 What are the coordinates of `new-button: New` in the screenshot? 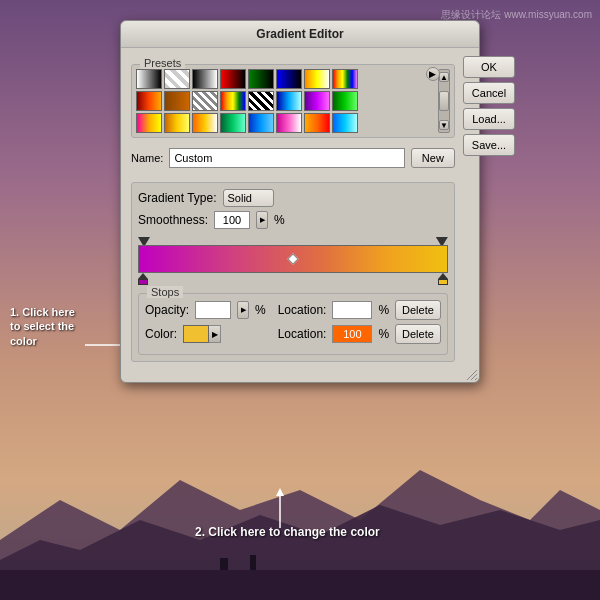 It's located at (433, 158).